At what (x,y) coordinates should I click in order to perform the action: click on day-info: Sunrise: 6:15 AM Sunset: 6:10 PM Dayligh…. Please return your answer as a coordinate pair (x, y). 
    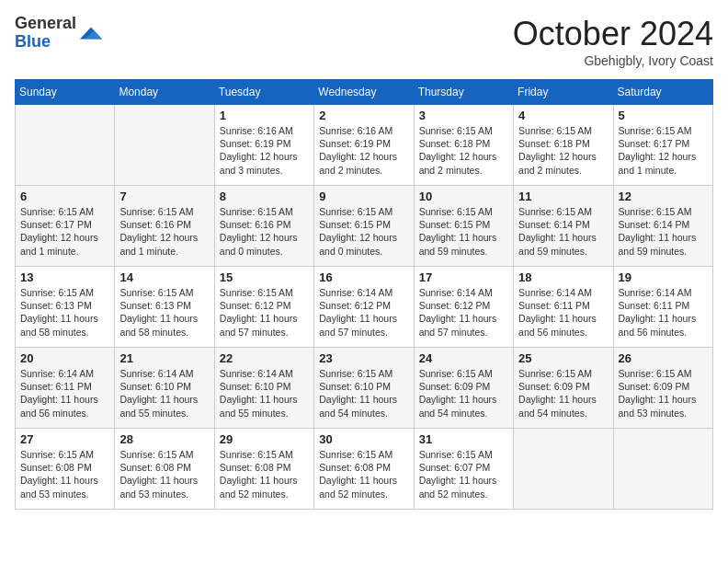
    Looking at the image, I should click on (364, 394).